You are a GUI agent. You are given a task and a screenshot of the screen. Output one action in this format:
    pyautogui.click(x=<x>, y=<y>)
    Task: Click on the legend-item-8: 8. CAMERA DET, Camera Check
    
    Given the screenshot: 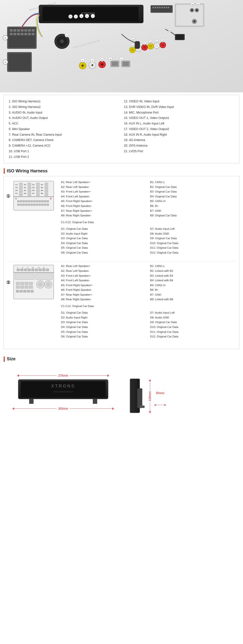 What is the action you would take?
    pyautogui.click(x=64, y=140)
    